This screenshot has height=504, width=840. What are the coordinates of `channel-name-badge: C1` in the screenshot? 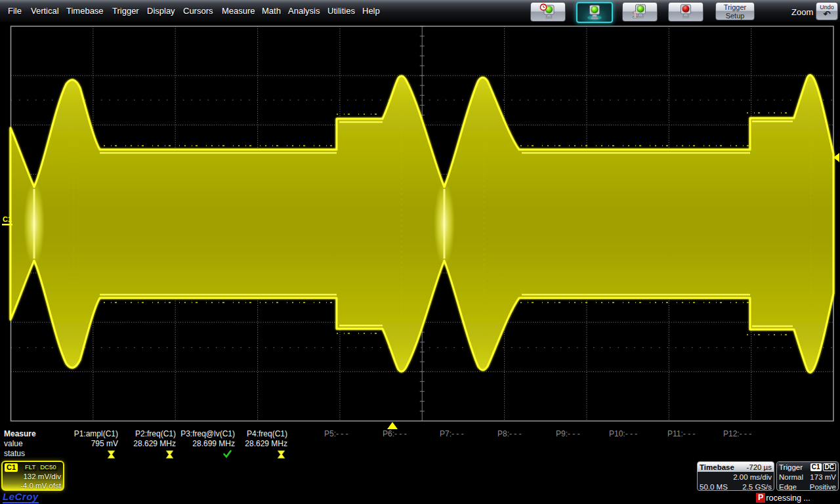 It's located at (11, 467).